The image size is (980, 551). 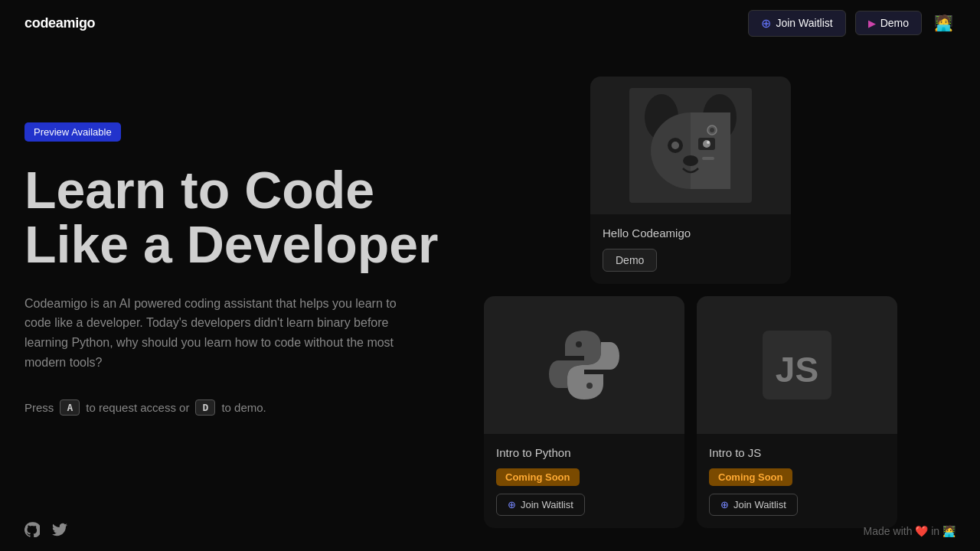 What do you see at coordinates (239, 407) in the screenshot?
I see `keyboard-hint: Press A to request access or D to demo.` at bounding box center [239, 407].